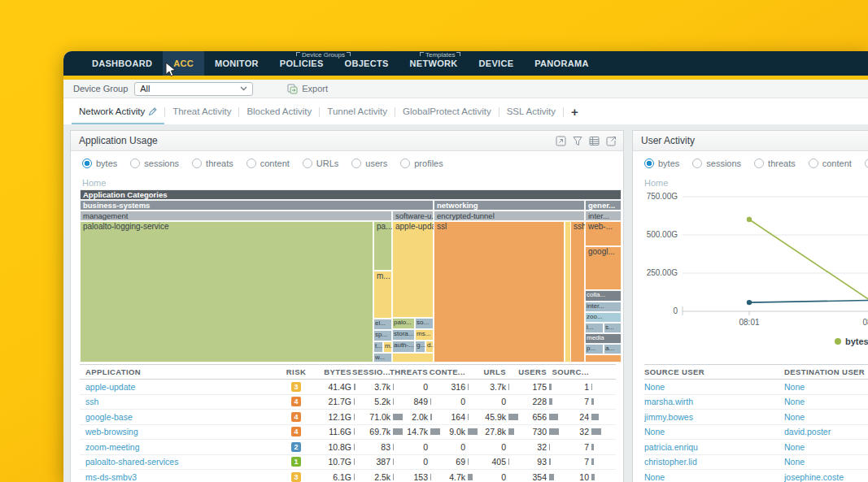 The height and width of the screenshot is (482, 868). Describe the element at coordinates (348, 447) in the screenshot. I see `table-row: zoom-meeting210.8G83000327` at that location.